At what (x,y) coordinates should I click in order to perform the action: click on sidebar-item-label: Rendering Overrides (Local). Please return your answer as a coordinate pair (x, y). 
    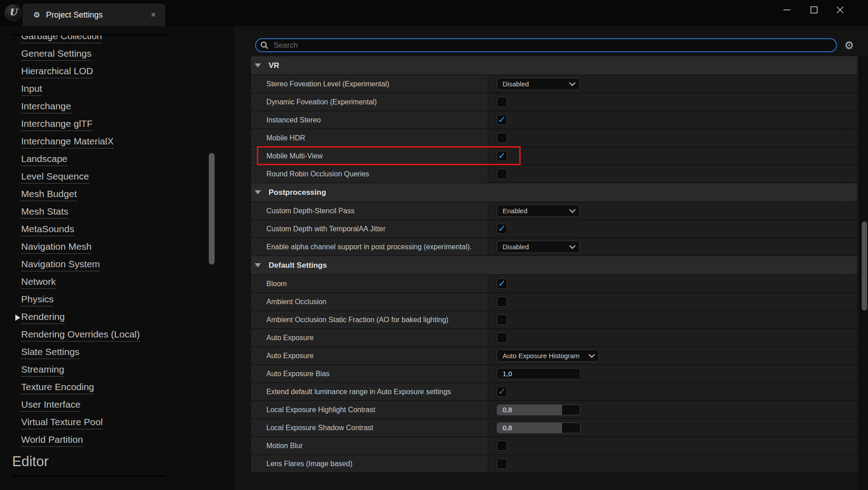
    Looking at the image, I should click on (81, 335).